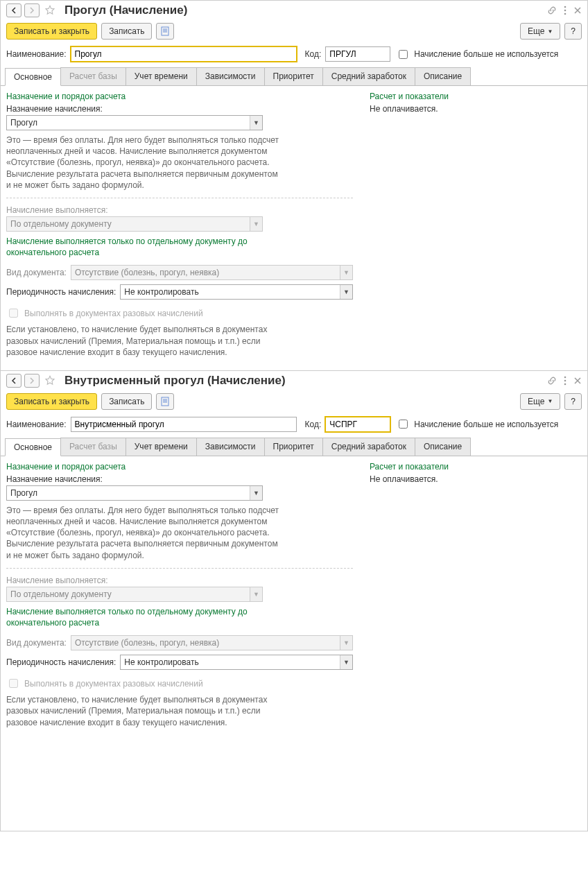  What do you see at coordinates (180, 684) in the screenshot?
I see `onetime-row: Выполнять в документах разовых начислени…` at bounding box center [180, 684].